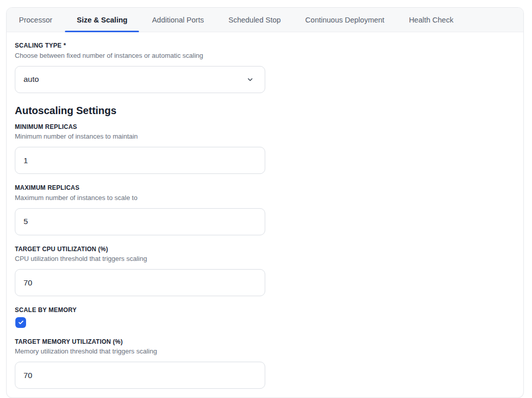 This screenshot has width=532, height=398. Describe the element at coordinates (31, 79) in the screenshot. I see `scaling-type-selected-value: auto` at that location.